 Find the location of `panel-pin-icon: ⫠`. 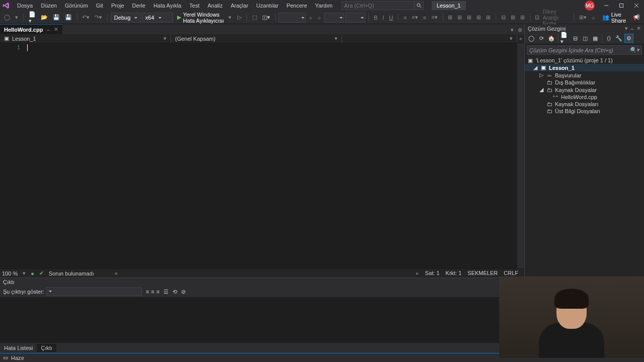

panel-pin-icon: ⫠ is located at coordinates (632, 28).